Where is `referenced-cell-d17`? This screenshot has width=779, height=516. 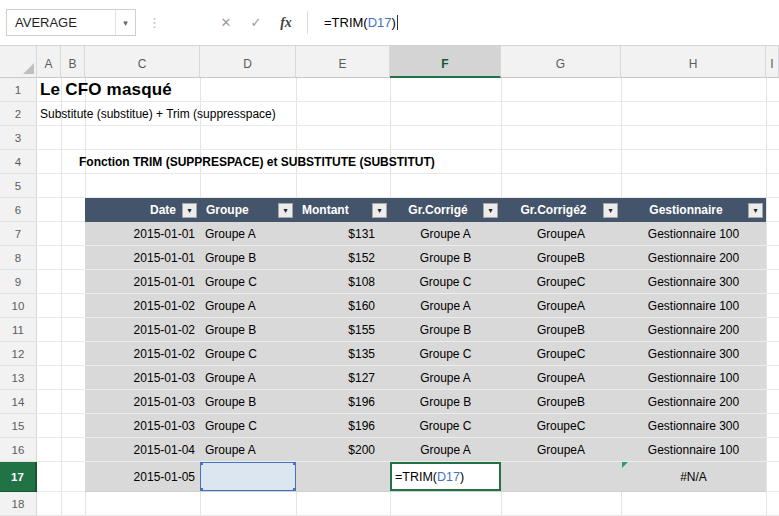
referenced-cell-d17 is located at coordinates (248, 476).